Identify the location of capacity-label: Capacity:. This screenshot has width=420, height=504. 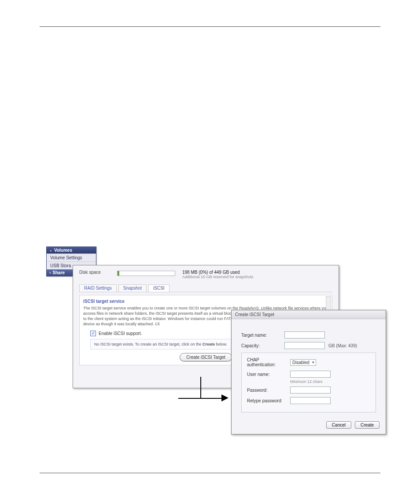
(261, 346).